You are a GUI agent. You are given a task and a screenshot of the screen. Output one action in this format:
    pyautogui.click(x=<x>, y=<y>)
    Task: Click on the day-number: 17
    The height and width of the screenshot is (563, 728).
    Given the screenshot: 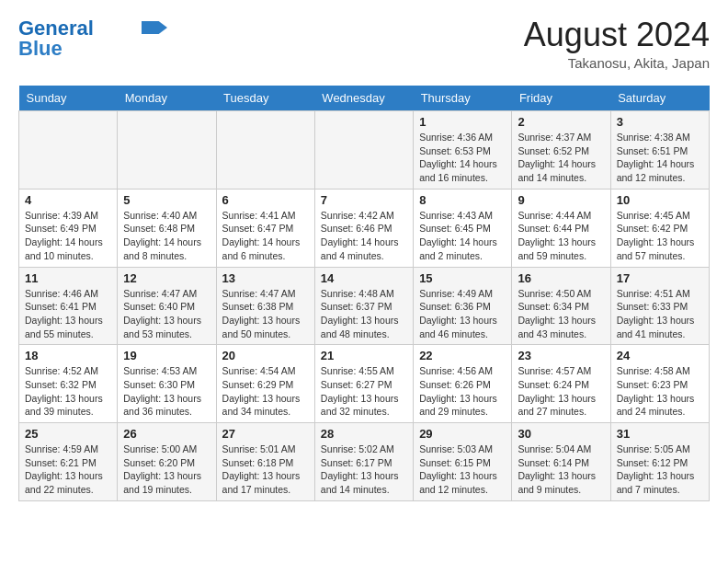 What is the action you would take?
    pyautogui.click(x=660, y=278)
    